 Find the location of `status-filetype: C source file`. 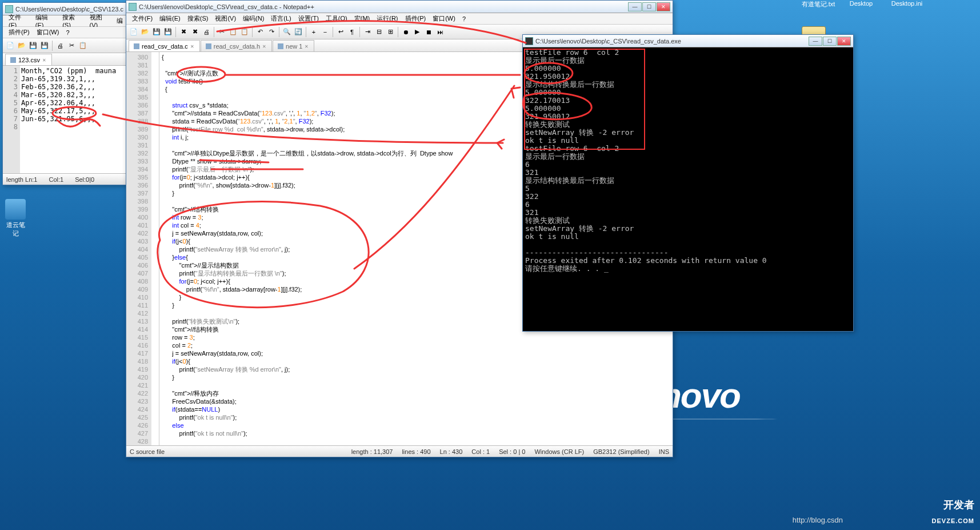

status-filetype: C source file is located at coordinates (147, 452).